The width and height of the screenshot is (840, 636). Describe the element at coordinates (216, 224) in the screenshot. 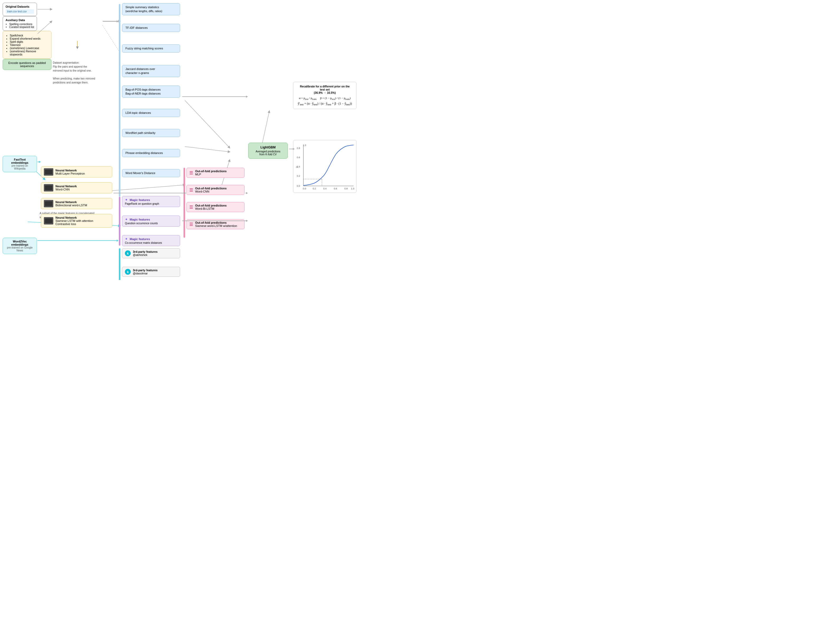

I see `oof-text-3: Out-of-fold predictions Siamese word-LST…` at that location.